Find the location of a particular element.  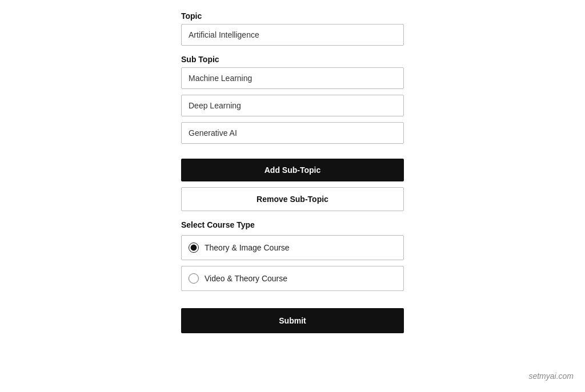

course-option-video-theory-label: Video & Theory Course is located at coordinates (246, 278).